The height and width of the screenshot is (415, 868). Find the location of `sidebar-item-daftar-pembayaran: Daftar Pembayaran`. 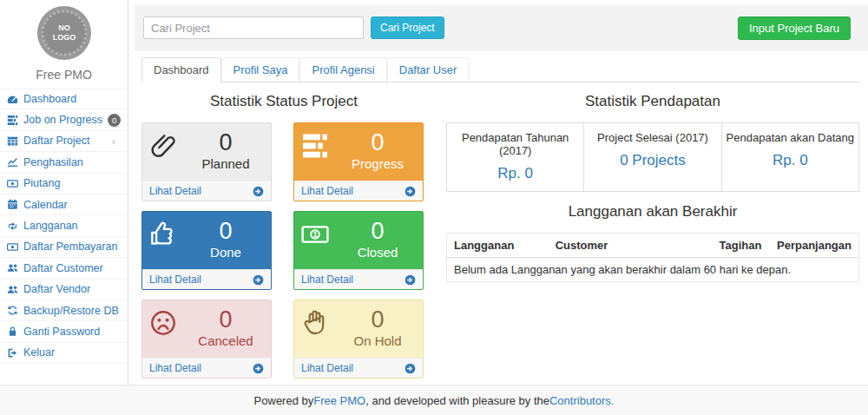

sidebar-item-daftar-pembayaran: Daftar Pembayaran is located at coordinates (64, 247).